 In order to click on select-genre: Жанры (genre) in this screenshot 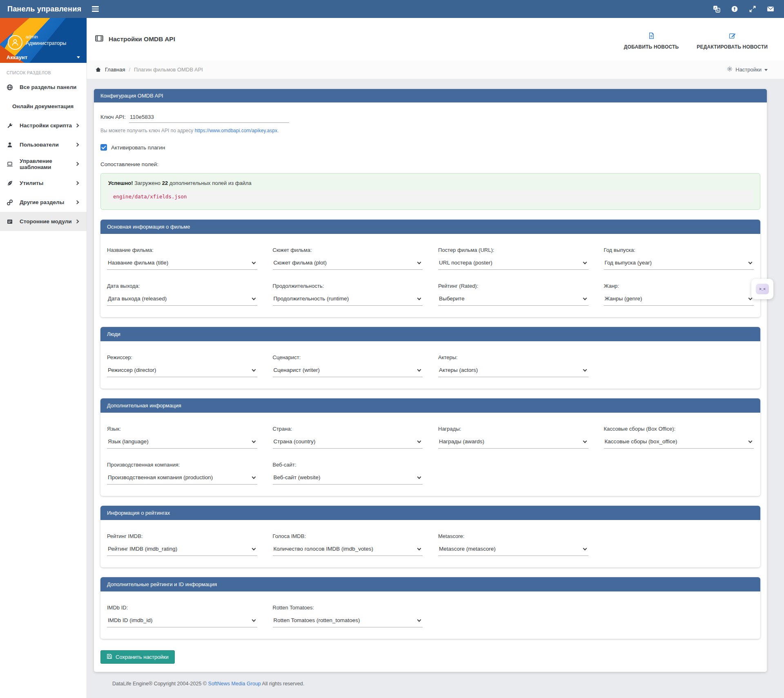, I will do `click(679, 300)`.